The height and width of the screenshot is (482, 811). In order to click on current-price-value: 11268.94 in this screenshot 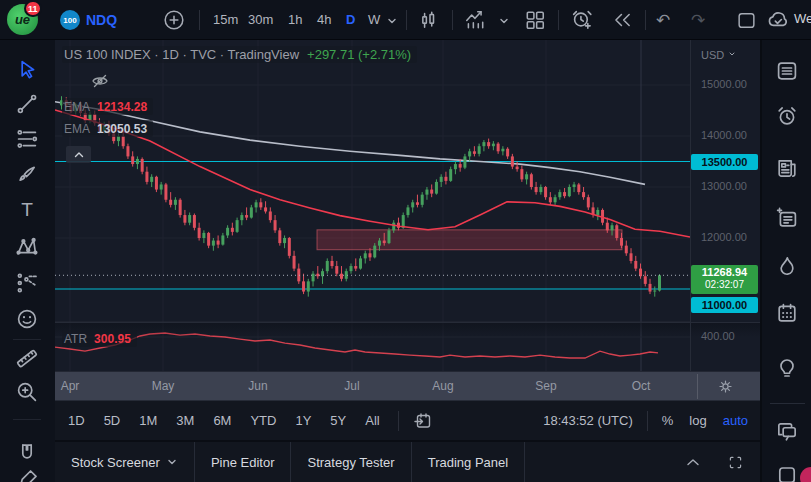, I will do `click(724, 272)`.